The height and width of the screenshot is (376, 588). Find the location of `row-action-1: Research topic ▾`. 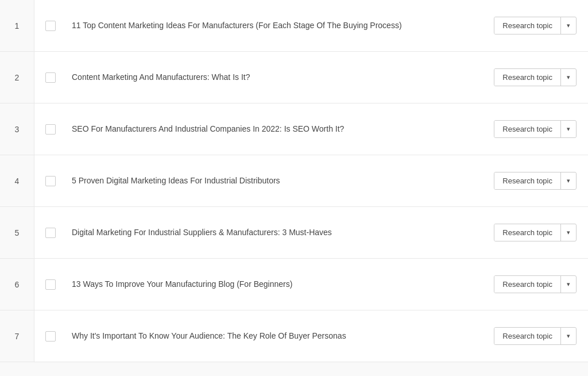

row-action-1: Research topic ▾ is located at coordinates (531, 25).